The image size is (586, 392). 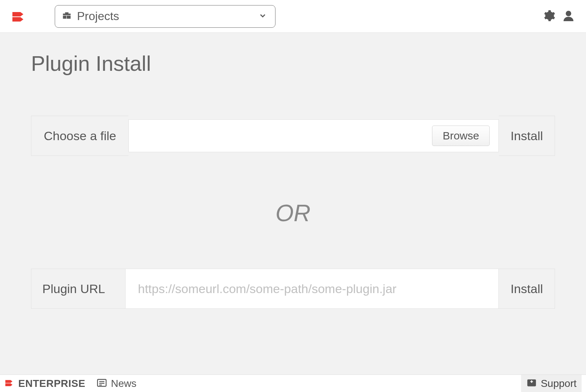 I want to click on or-separator: OR, so click(x=293, y=213).